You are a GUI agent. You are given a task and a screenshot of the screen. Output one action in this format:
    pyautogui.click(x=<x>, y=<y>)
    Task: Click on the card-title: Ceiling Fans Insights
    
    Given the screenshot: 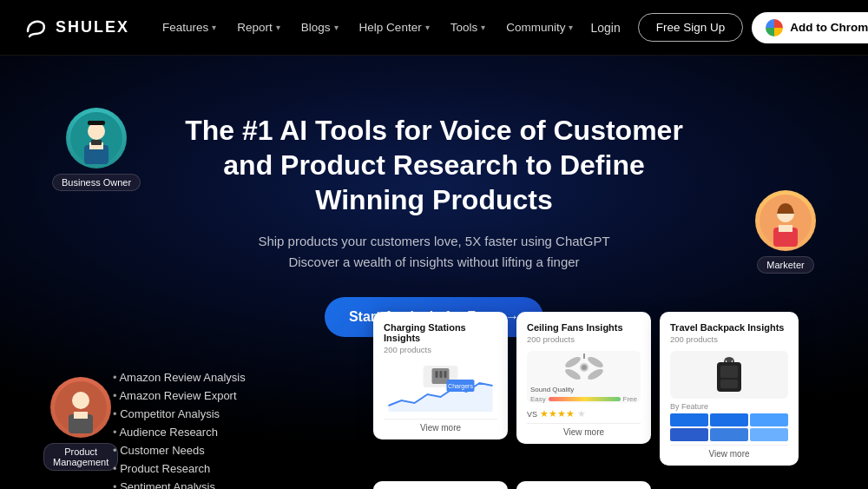 What is the action you would take?
    pyautogui.click(x=583, y=327)
    